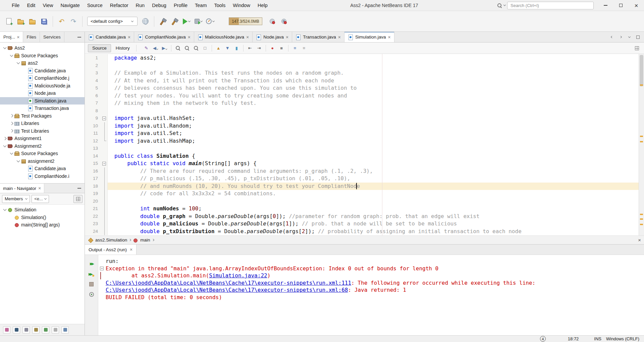 This screenshot has height=342, width=644. What do you see at coordinates (92, 274) in the screenshot?
I see `rerun-with-different-parameters-button` at bounding box center [92, 274].